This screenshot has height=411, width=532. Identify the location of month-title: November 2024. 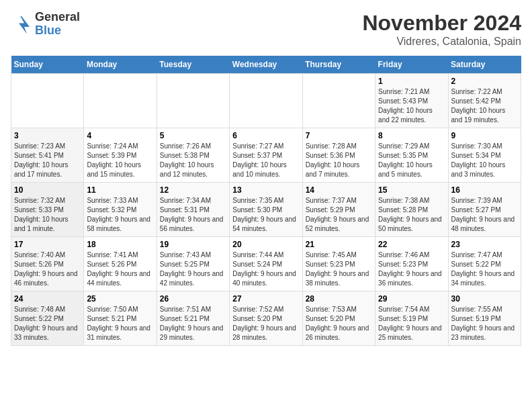
(442, 23).